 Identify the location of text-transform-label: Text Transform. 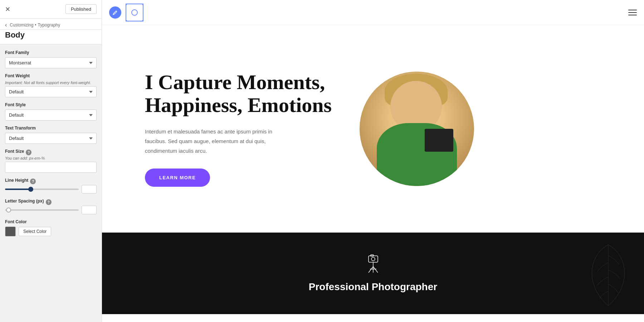
(51, 128).